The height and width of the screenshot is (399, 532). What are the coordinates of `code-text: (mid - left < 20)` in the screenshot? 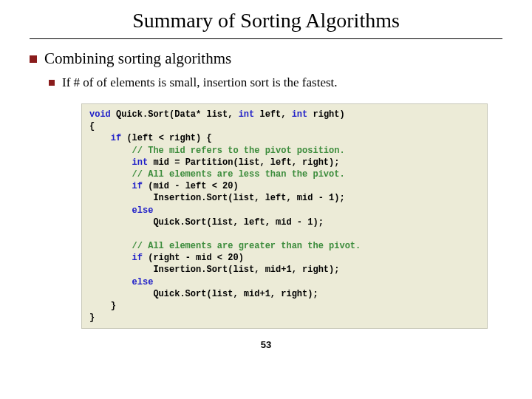 It's located at (191, 186).